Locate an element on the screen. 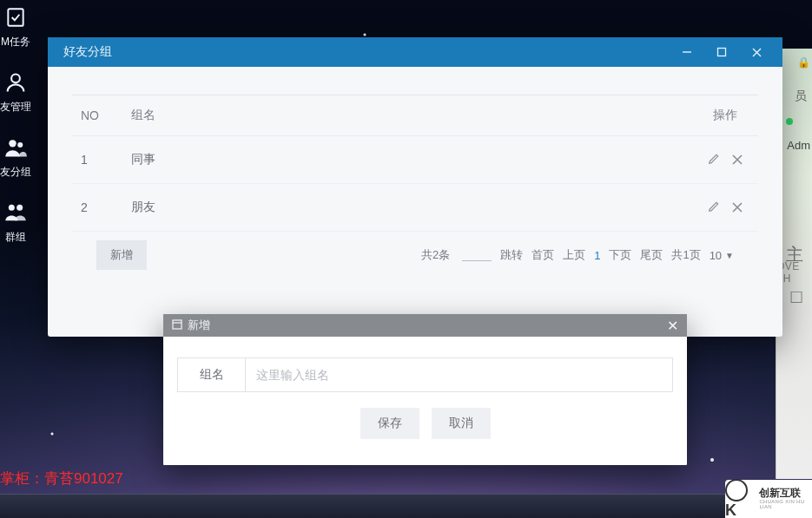 This screenshot has width=812, height=518. add-button: 新增 is located at coordinates (122, 255).